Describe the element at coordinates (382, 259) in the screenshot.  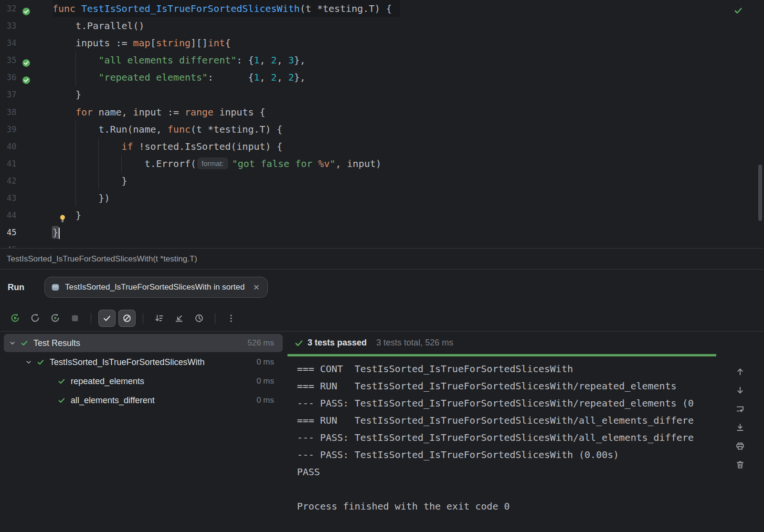
I see `breadcrumb-bar: TestIsSorted_IsTrueForSortedSlicesWith(t…` at that location.